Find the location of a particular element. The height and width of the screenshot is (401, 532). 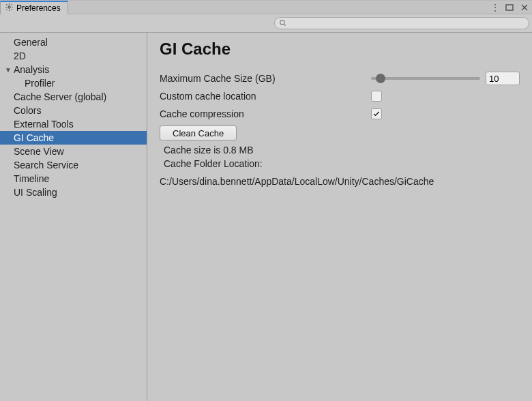

custom-location-label: Custom cache location is located at coordinates (265, 96).